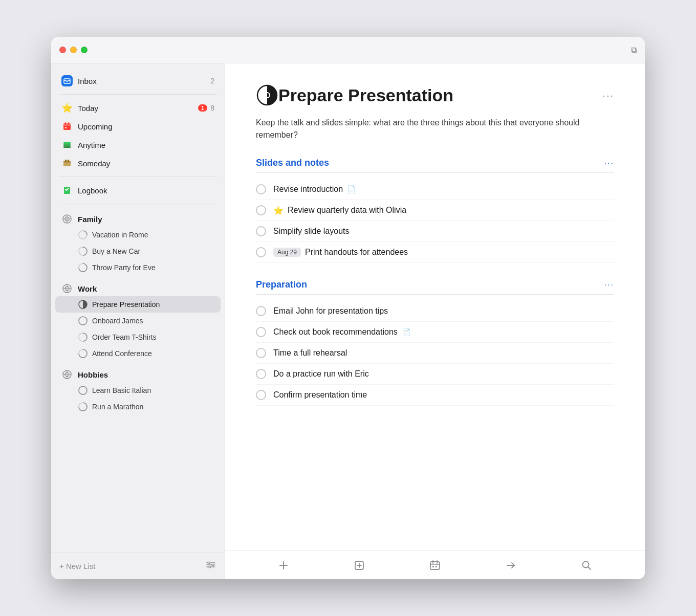 The image size is (696, 616). What do you see at coordinates (634, 50) in the screenshot?
I see `copy-icon: ⧉` at bounding box center [634, 50].